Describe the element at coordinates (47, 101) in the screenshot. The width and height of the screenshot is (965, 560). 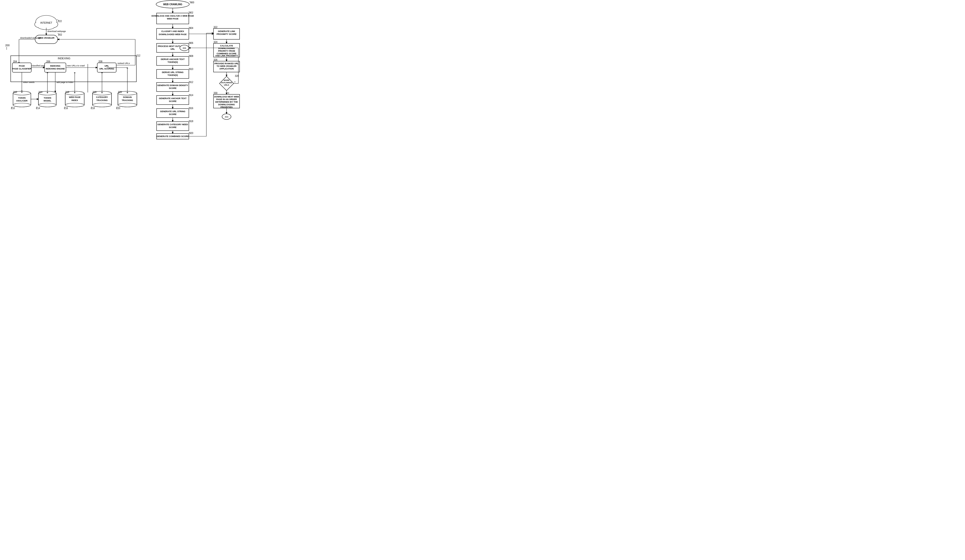
I see `svg-text: MODEL` at that location.